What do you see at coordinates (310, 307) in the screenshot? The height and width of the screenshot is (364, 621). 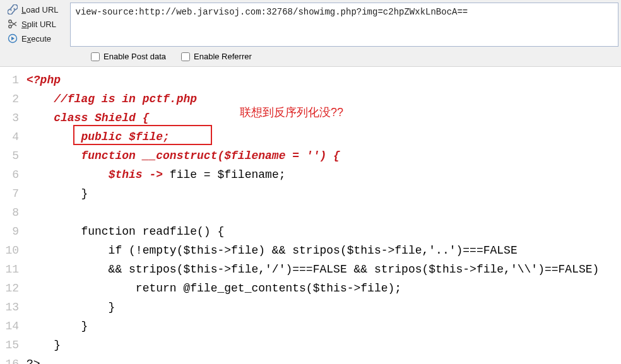 I see `code-line: 13 }` at bounding box center [310, 307].